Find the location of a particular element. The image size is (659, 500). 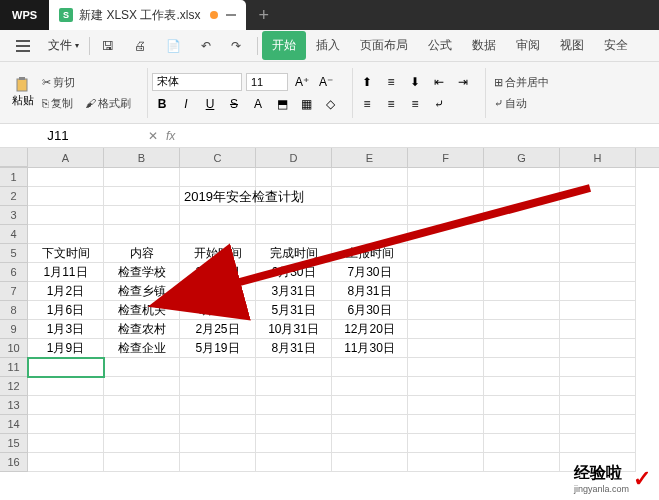

indent-right-icon: ⇥ is located at coordinates (463, 82).